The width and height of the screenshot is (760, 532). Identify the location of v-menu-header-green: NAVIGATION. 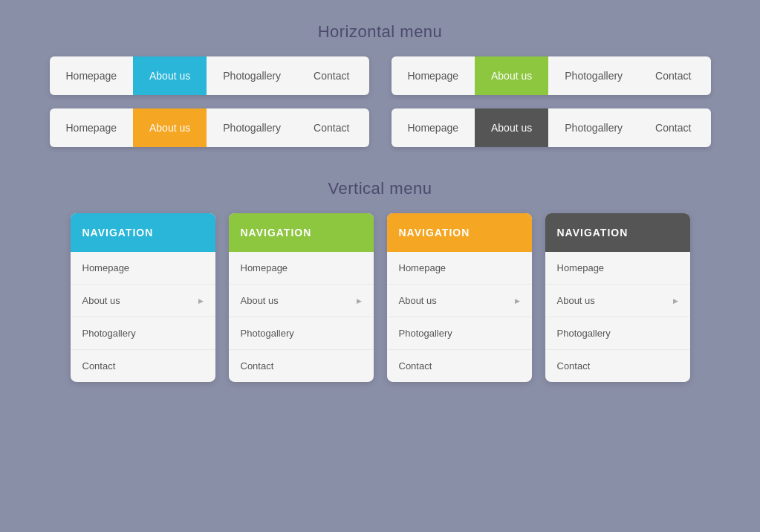
(302, 233).